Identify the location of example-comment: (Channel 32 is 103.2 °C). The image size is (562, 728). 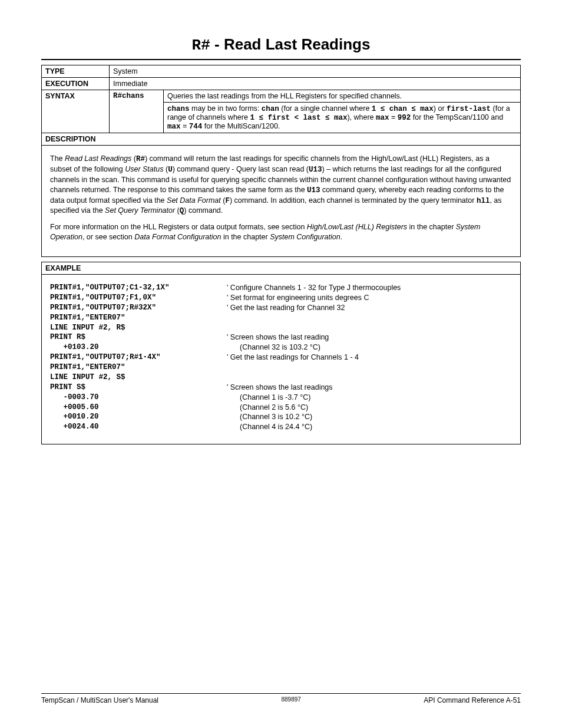
(369, 348).